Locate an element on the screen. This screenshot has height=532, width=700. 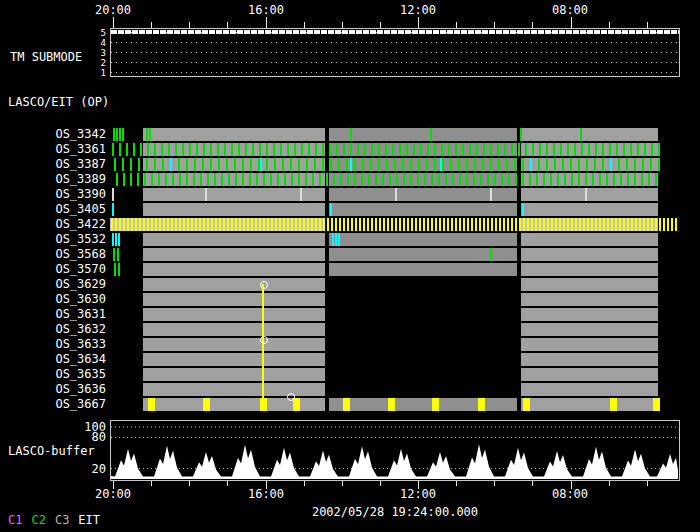
submode-level-label: 3 is located at coordinates (98, 53).